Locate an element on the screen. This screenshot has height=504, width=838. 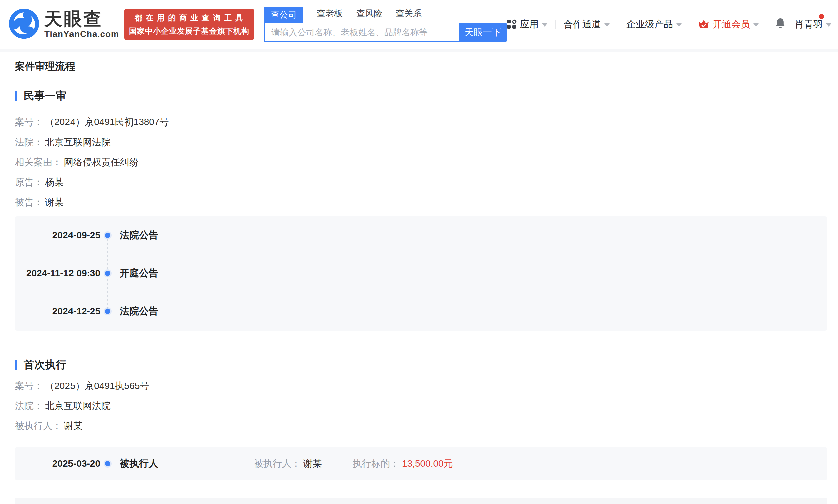
timeline-date: 2025-03-20 is located at coordinates (58, 464).